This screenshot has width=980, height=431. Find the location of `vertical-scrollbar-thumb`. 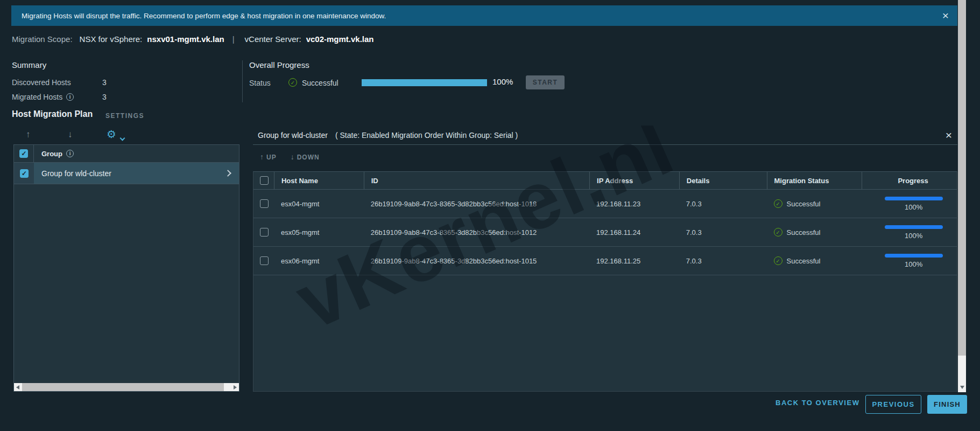

vertical-scrollbar-thumb is located at coordinates (962, 178).